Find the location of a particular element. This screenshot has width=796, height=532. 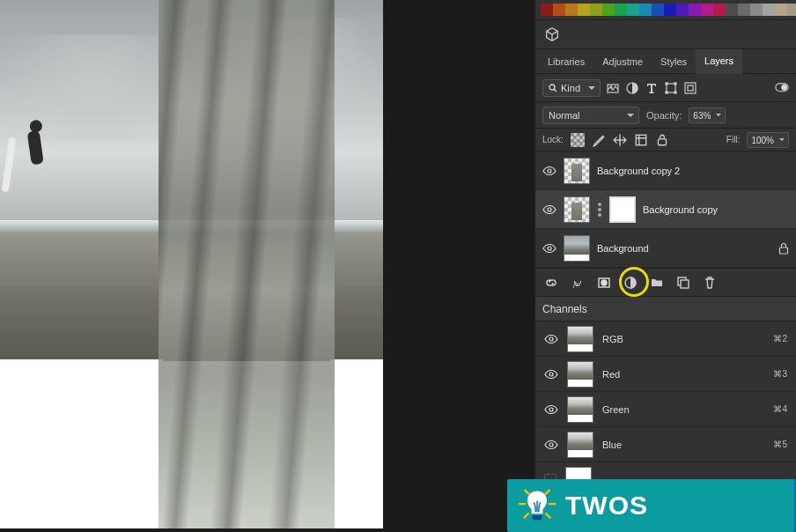

blend-mode-value: Normal is located at coordinates (564, 115).